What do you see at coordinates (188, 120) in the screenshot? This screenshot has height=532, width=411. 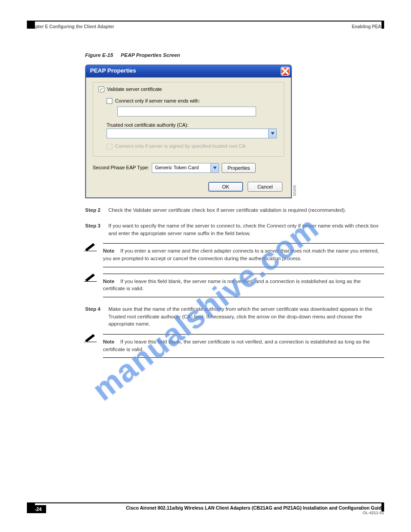 I see `validate-groupbox: Validate server certificate Connect only…` at bounding box center [188, 120].